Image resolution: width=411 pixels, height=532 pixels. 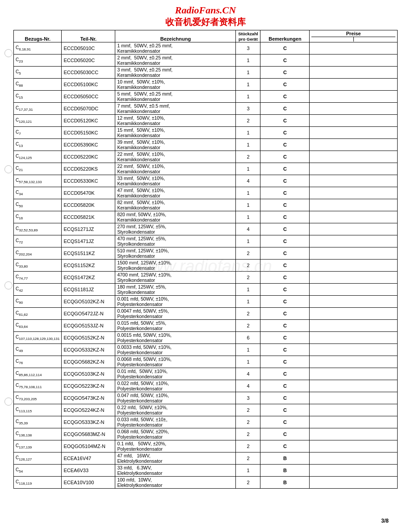 I want to click on cell-bezug: C61,62, so click(x=38, y=314).